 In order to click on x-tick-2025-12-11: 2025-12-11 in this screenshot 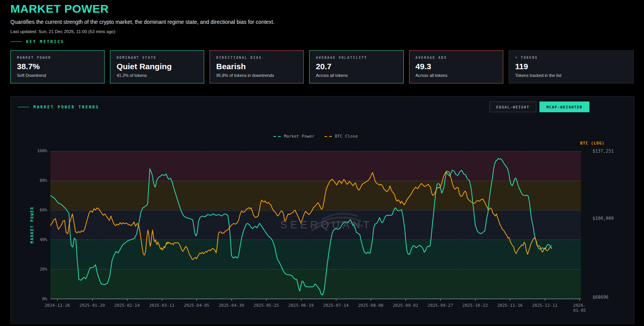, I will do `click(545, 305)`.